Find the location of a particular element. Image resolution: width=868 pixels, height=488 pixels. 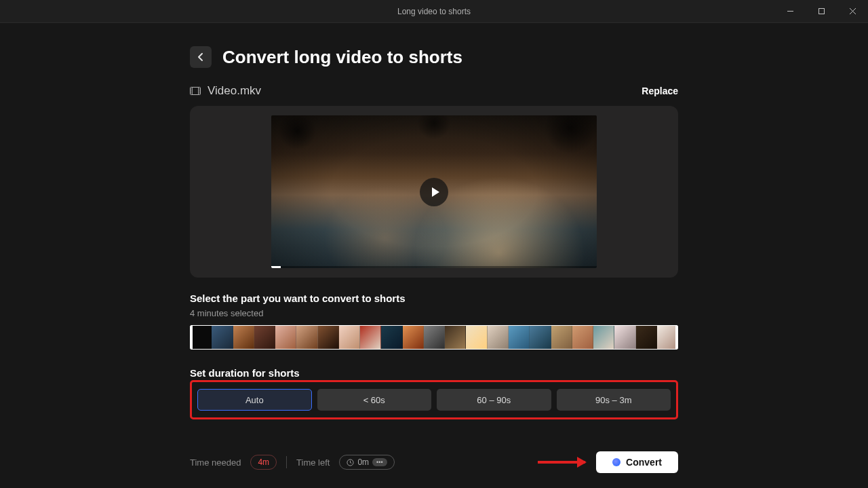

select-section-title: Select the part you want to convert to s… is located at coordinates (434, 299).